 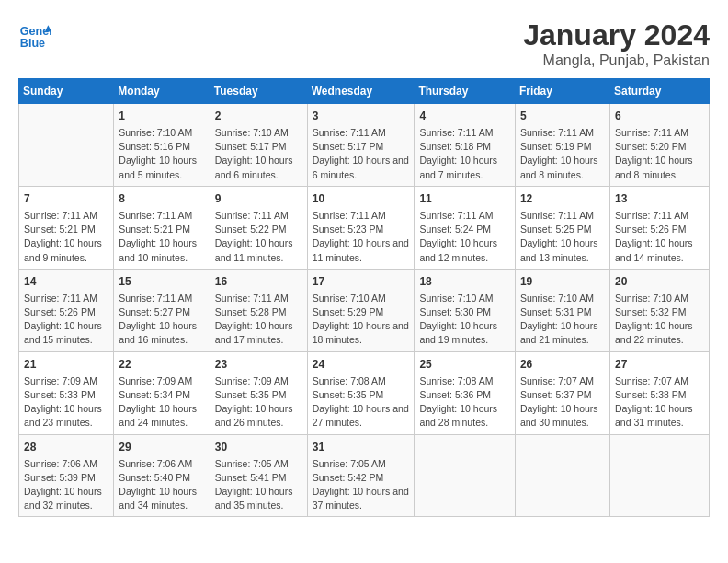 I want to click on day-number: 1, so click(x=162, y=116).